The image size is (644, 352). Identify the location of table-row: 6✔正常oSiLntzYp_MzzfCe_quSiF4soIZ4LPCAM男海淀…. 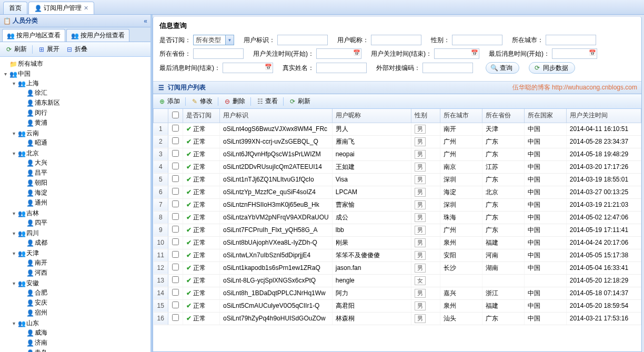
(398, 192).